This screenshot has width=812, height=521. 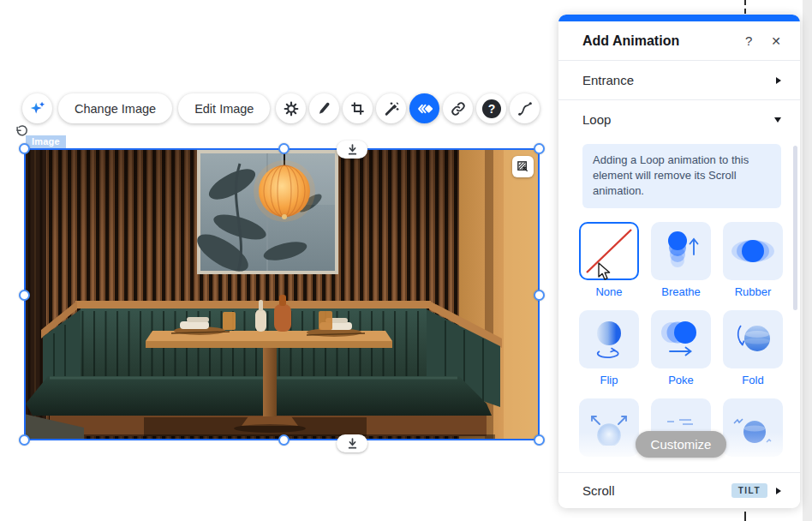 I want to click on section-guide-dashed-top, so click(x=745, y=7).